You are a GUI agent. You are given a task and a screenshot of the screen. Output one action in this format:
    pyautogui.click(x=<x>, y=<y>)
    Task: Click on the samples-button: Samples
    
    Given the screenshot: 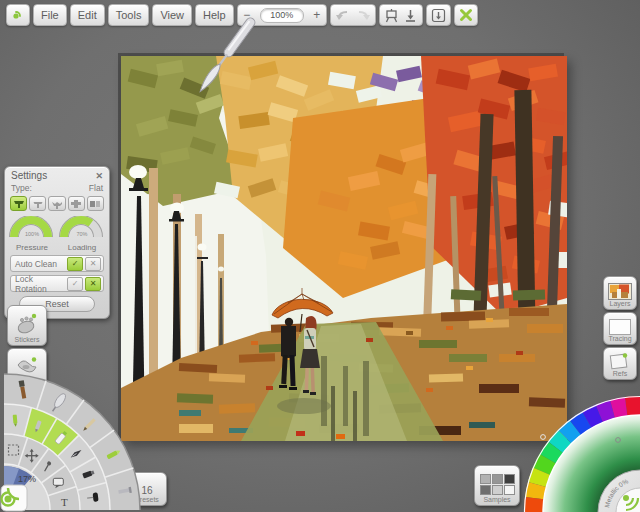 What is the action you would take?
    pyautogui.click(x=497, y=486)
    